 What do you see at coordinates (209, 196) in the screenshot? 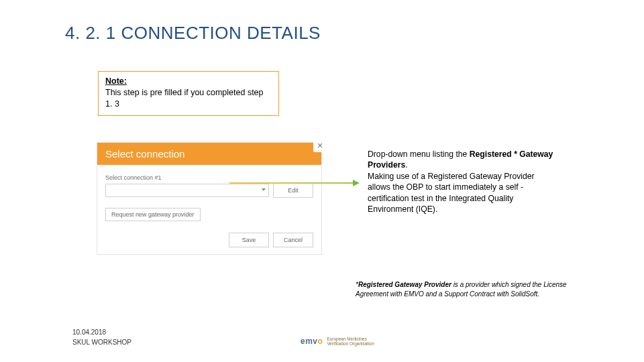
I see `panel-body: Select connection #1 Edit Request new ga…` at bounding box center [209, 196].